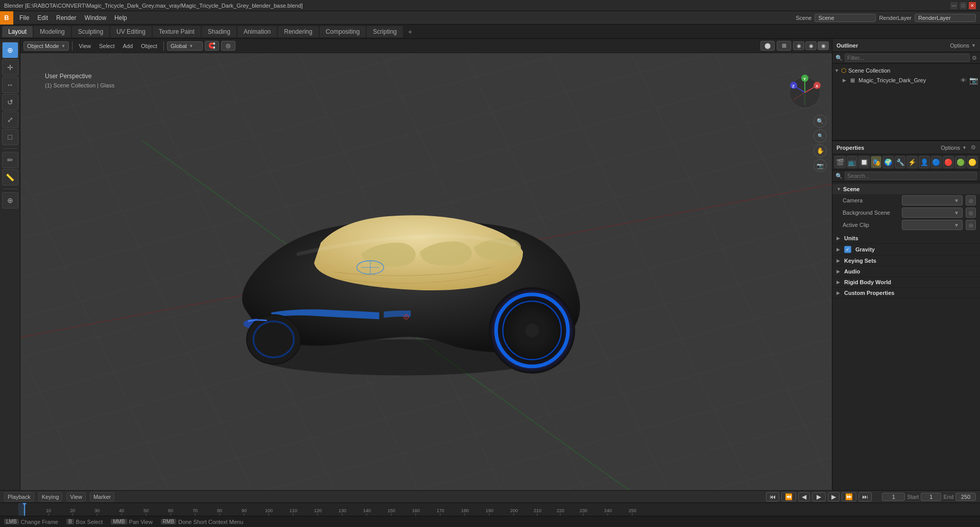 This screenshot has width=980, height=527. What do you see at coordinates (950, 148) in the screenshot?
I see `prop-options-label: Options` at bounding box center [950, 148].